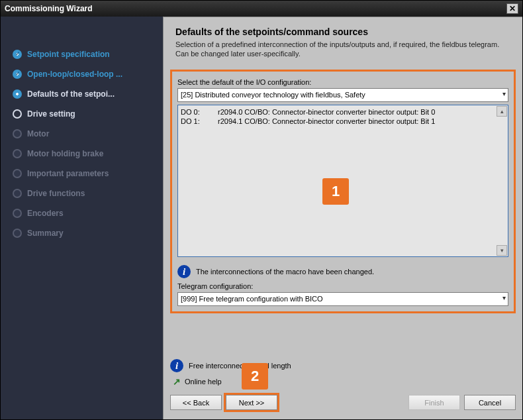 The width and height of the screenshot is (523, 420). What do you see at coordinates (326, 122) in the screenshot?
I see `list-col-desc: r2094.1 CO/BO: Connector-binector conver…` at bounding box center [326, 122].